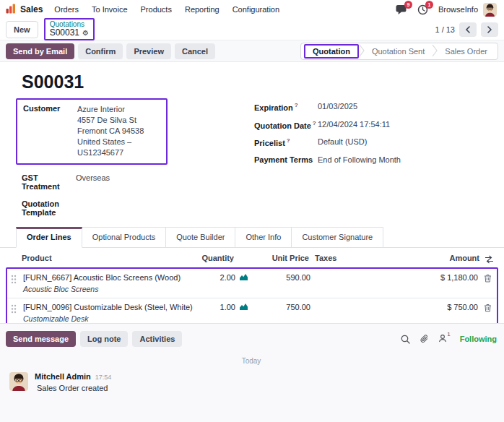 The height and width of the screenshot is (422, 504). I want to click on user-menu: BrowseInfo, so click(468, 10).